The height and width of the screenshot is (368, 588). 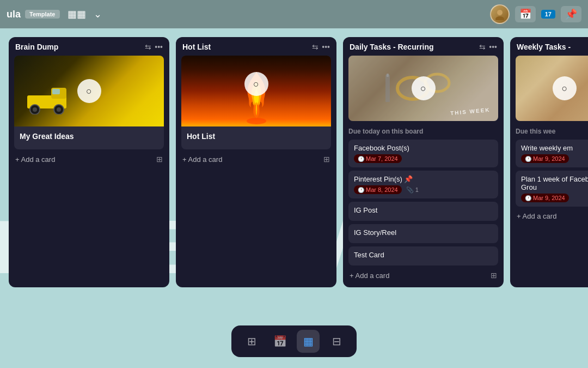 What do you see at coordinates (294, 341) in the screenshot?
I see `bottom-toolbar: ⊞ 📅 ▦ ⊟` at bounding box center [294, 341].